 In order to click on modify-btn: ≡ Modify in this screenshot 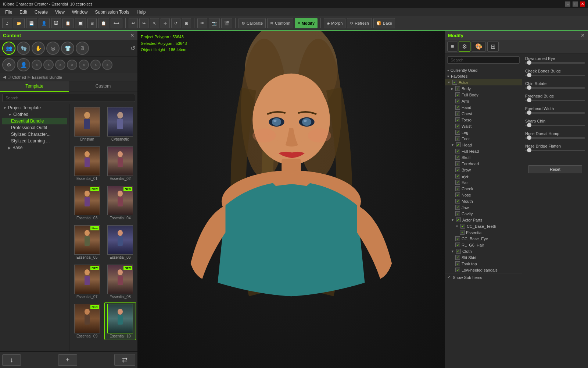, I will do `click(306, 23)`.